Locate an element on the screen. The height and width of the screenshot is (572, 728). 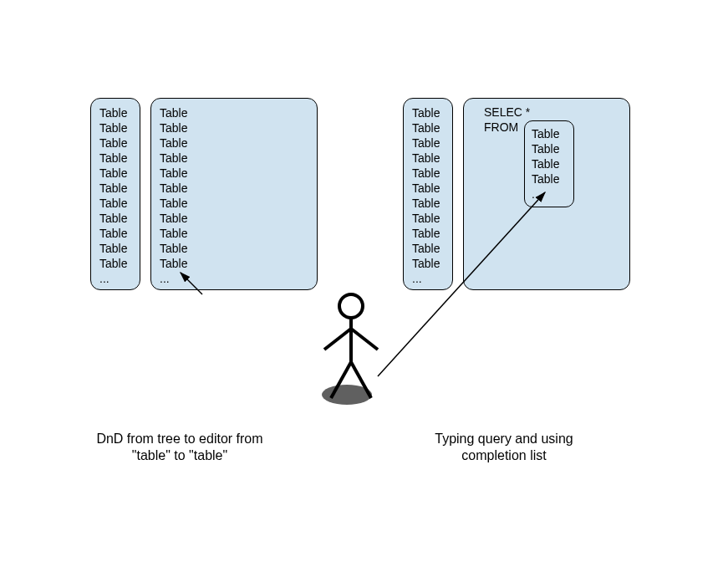
annotation-right-line1: Typing query and using is located at coordinates (504, 439).